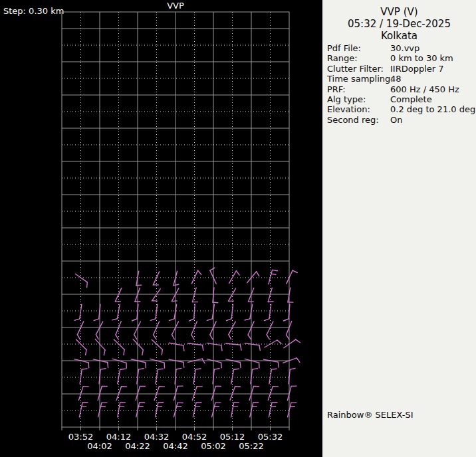 The width and height of the screenshot is (476, 457). Describe the element at coordinates (359, 89) in the screenshot. I see `info-field-label: PRF:` at that location.